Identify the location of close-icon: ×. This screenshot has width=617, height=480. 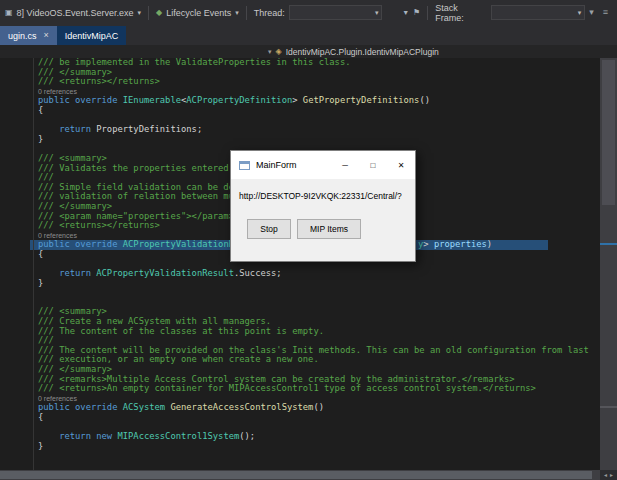
(46, 36).